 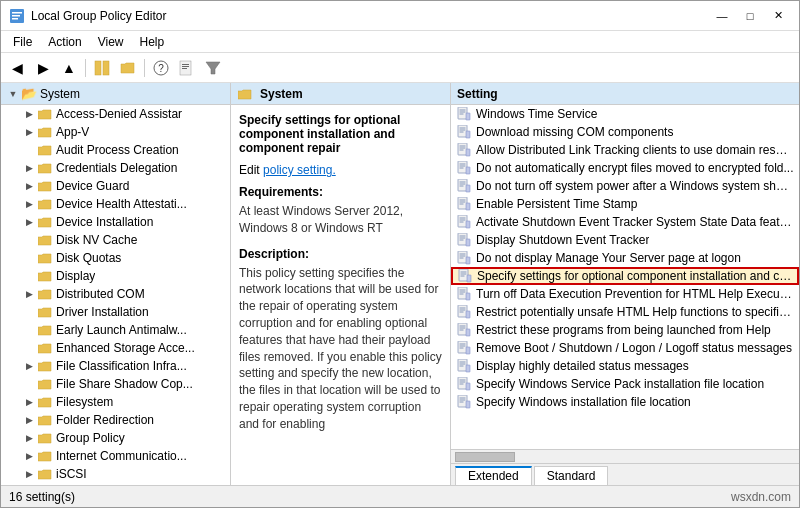 I want to click on menu-help: Help, so click(x=152, y=42).